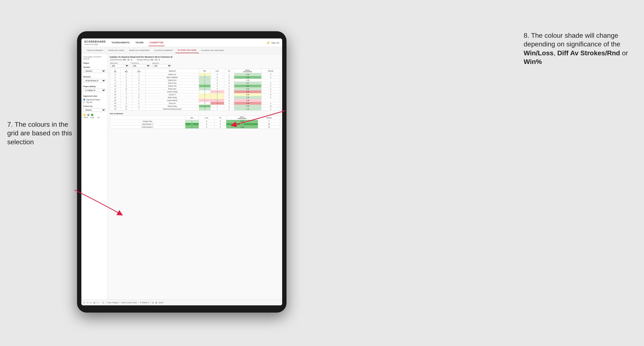 Image resolution: width=644 pixels, height=346 pixels. I want to click on ood-col-tie: Tie, so click(220, 118).